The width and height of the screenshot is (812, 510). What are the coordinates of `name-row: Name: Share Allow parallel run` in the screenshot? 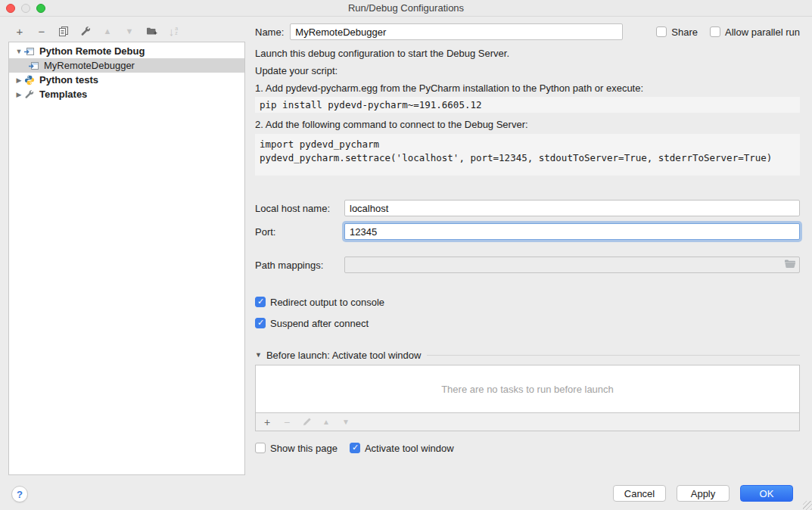 It's located at (527, 32).